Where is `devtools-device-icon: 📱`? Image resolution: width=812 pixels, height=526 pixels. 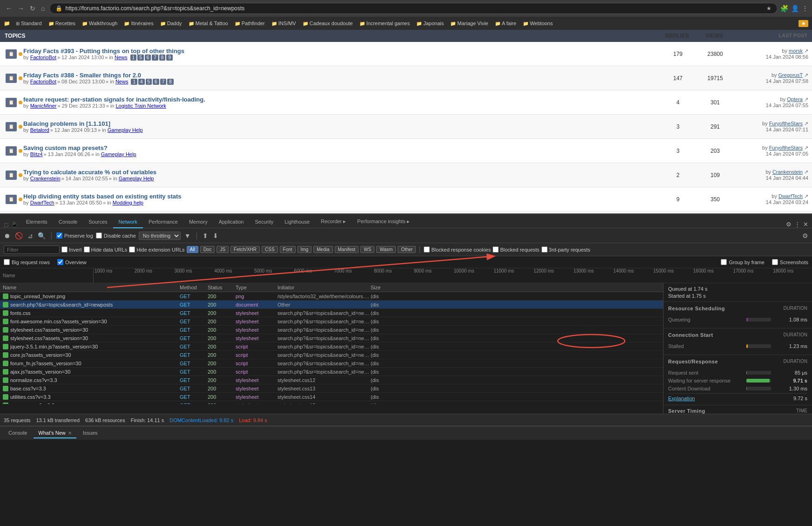
devtools-device-icon: 📱 is located at coordinates (14, 225).